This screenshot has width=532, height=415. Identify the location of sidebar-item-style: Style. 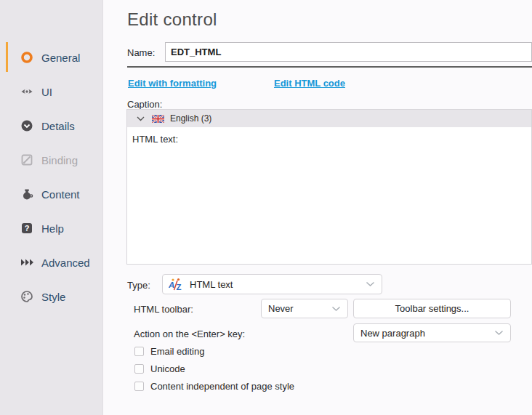
(51, 297).